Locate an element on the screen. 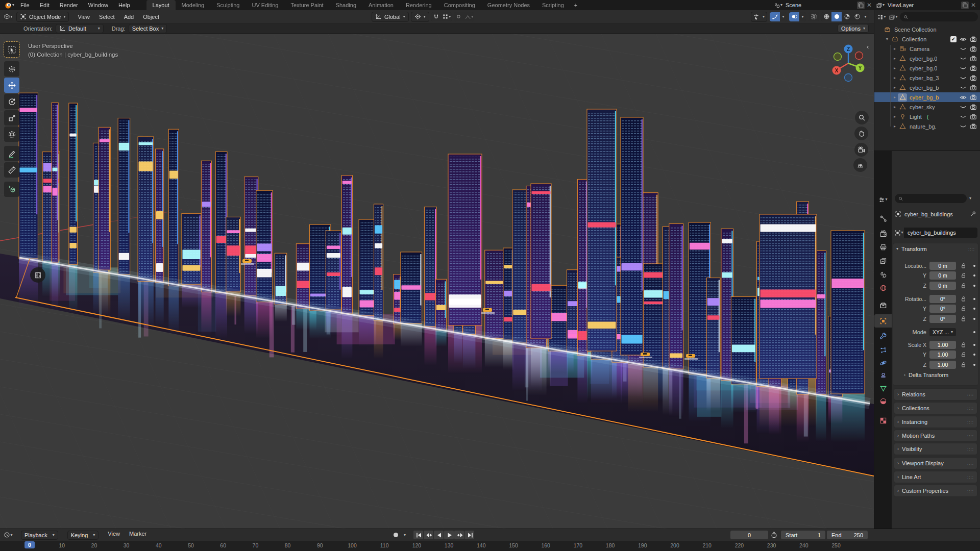  panel-visibility: ›Visibility:::: is located at coordinates (936, 449).